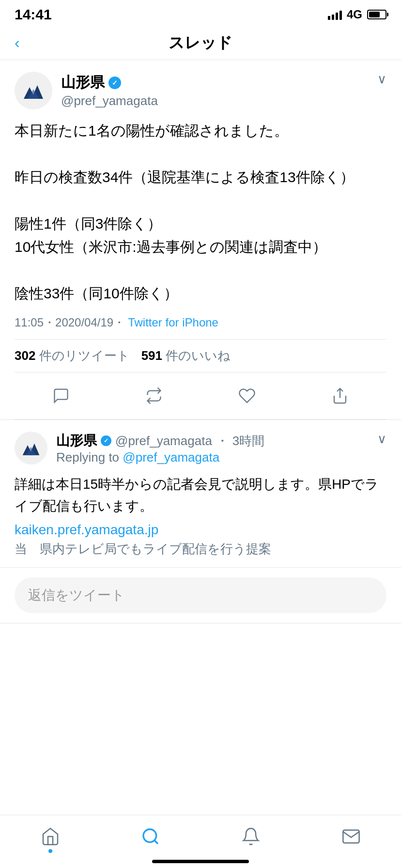 This screenshot has height=868, width=401. What do you see at coordinates (251, 837) in the screenshot?
I see `notifications-nav-item` at bounding box center [251, 837].